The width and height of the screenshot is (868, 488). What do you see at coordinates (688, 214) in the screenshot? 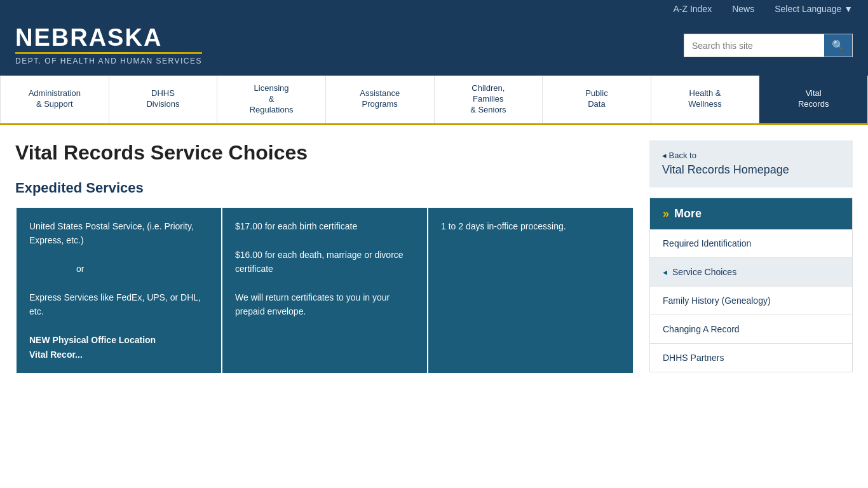
I see `more-label: More` at bounding box center [688, 214].